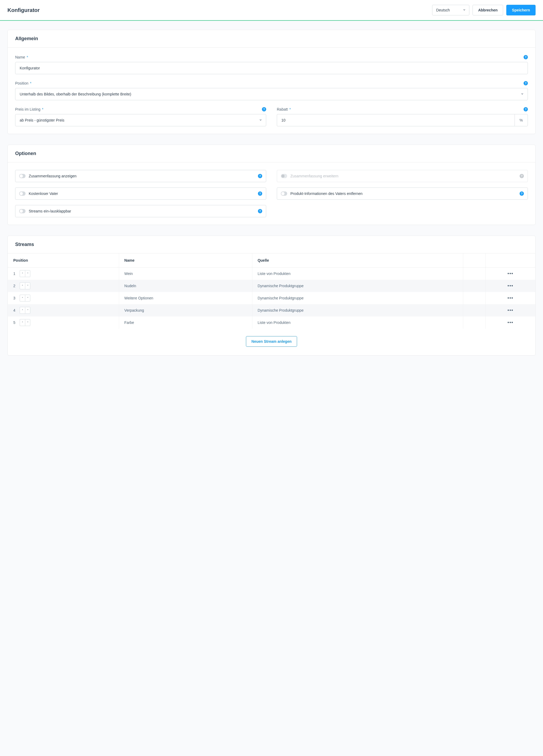 This screenshot has width=543, height=756. What do you see at coordinates (15, 298) in the screenshot?
I see `row-position: 3` at bounding box center [15, 298].